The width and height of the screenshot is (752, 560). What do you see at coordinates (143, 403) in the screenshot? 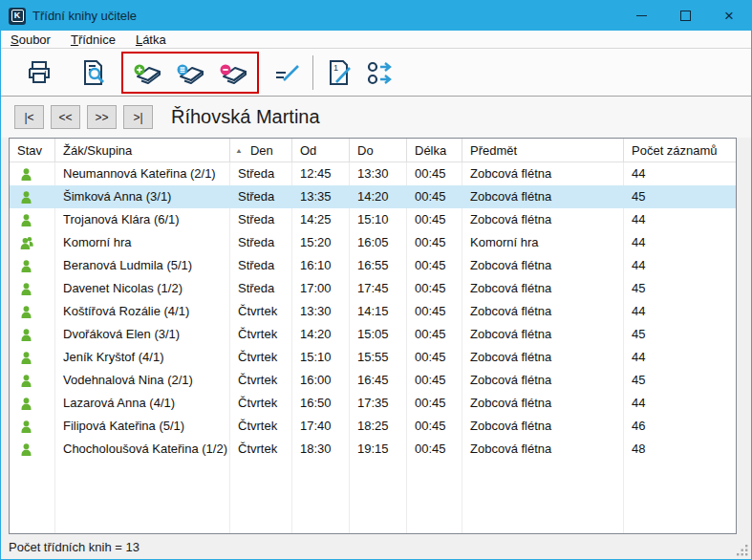
I see `cell-name: Lazarová Anna (4/1)` at bounding box center [143, 403].